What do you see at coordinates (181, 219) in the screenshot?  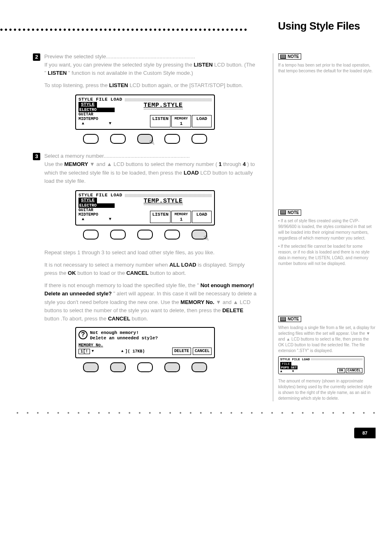 I see `lcd-memory-num-2: 1` at bounding box center [181, 219].